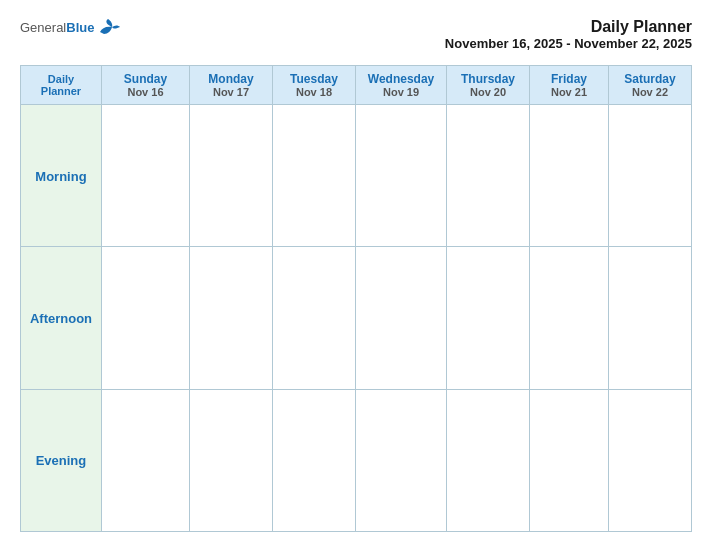  Describe the element at coordinates (314, 460) in the screenshot. I see `evening-tuesday-cell` at that location.